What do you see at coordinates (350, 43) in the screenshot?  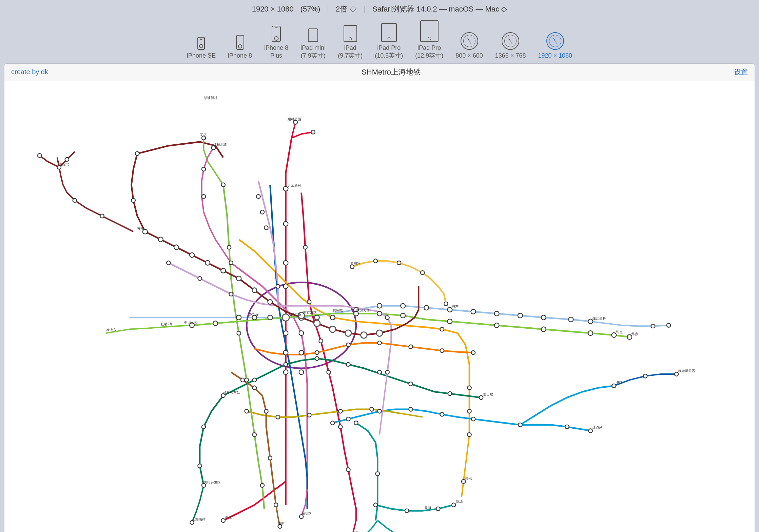 I see `device-ipad: iPad(9.7英寸)` at bounding box center [350, 43].